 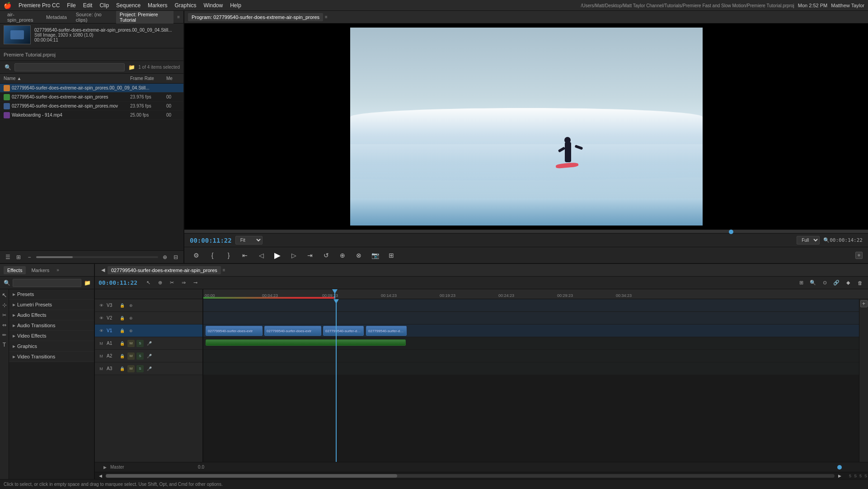 What do you see at coordinates (526, 231) in the screenshot?
I see `preview-scrub-bar` at bounding box center [526, 231].